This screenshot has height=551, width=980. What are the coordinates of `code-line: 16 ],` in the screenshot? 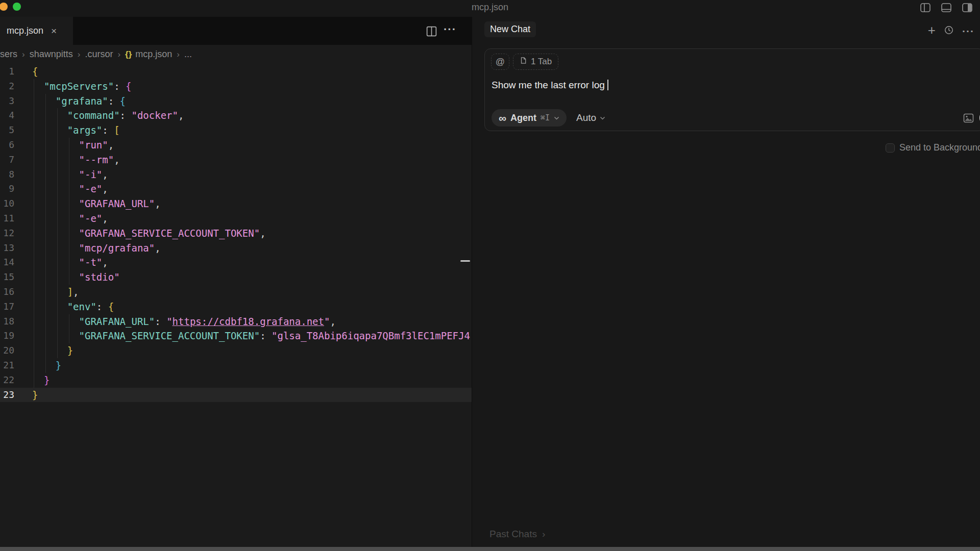 It's located at (236, 292).